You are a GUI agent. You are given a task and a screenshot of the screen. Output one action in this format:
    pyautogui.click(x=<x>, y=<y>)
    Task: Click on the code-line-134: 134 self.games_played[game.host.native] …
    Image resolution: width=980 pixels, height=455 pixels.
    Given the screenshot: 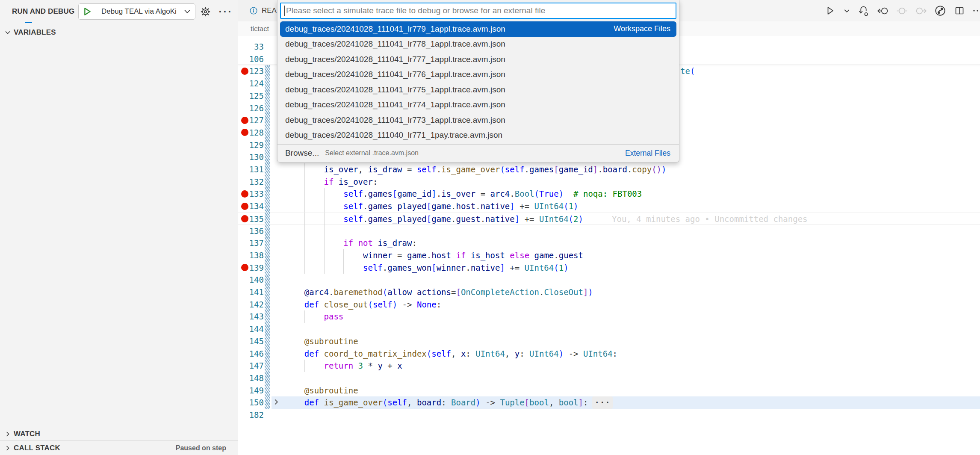 What is the action you would take?
    pyautogui.click(x=609, y=206)
    